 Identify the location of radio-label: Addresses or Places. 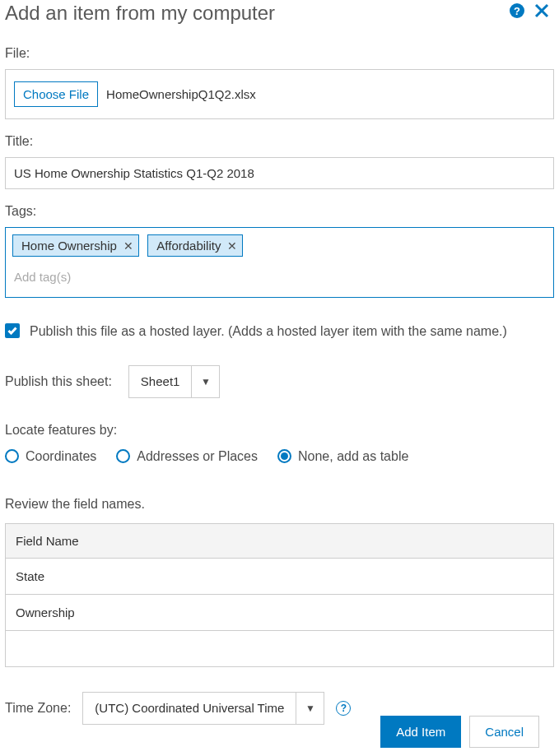
(198, 457).